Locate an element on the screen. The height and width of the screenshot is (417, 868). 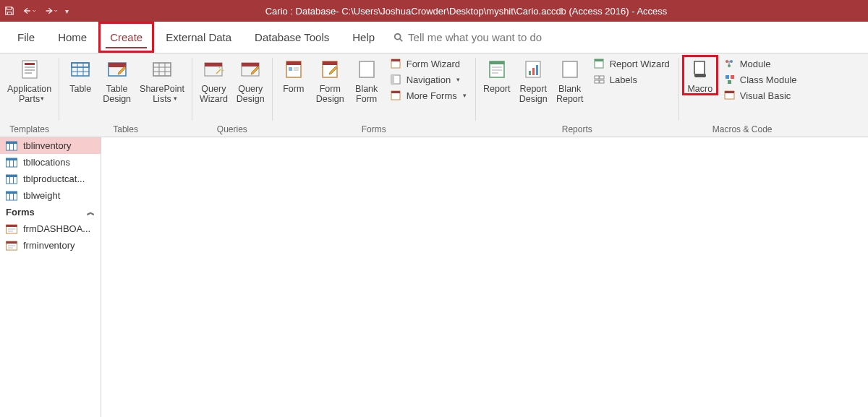
tab-home: Home is located at coordinates (72, 38).